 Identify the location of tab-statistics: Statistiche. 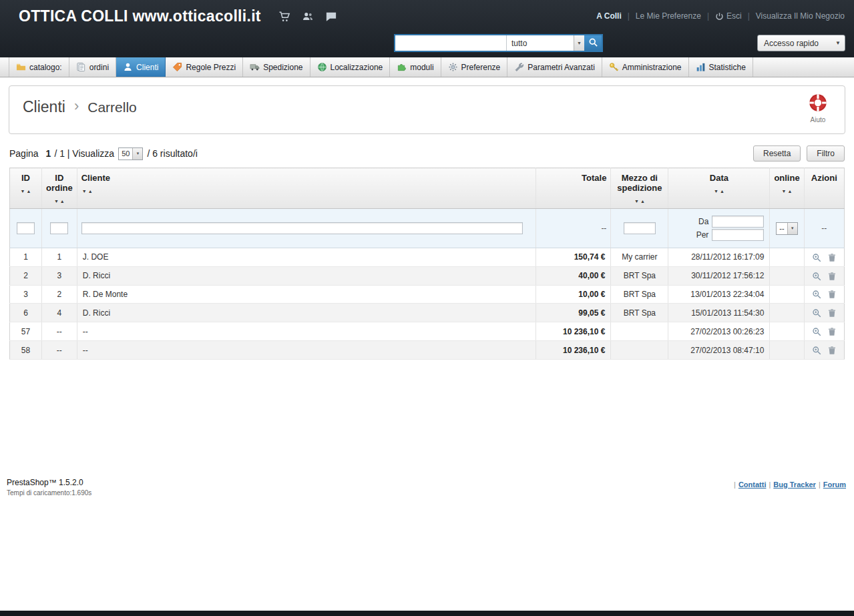
(721, 67).